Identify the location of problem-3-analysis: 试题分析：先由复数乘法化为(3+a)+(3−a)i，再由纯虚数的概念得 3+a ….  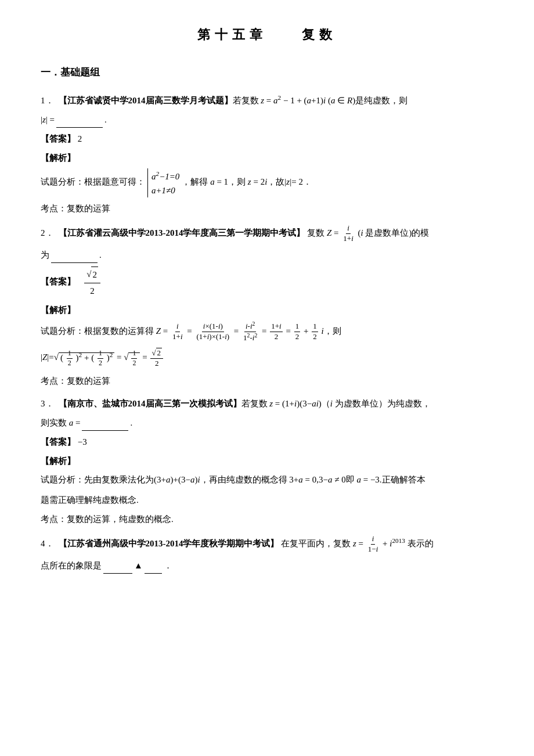
(267, 480).